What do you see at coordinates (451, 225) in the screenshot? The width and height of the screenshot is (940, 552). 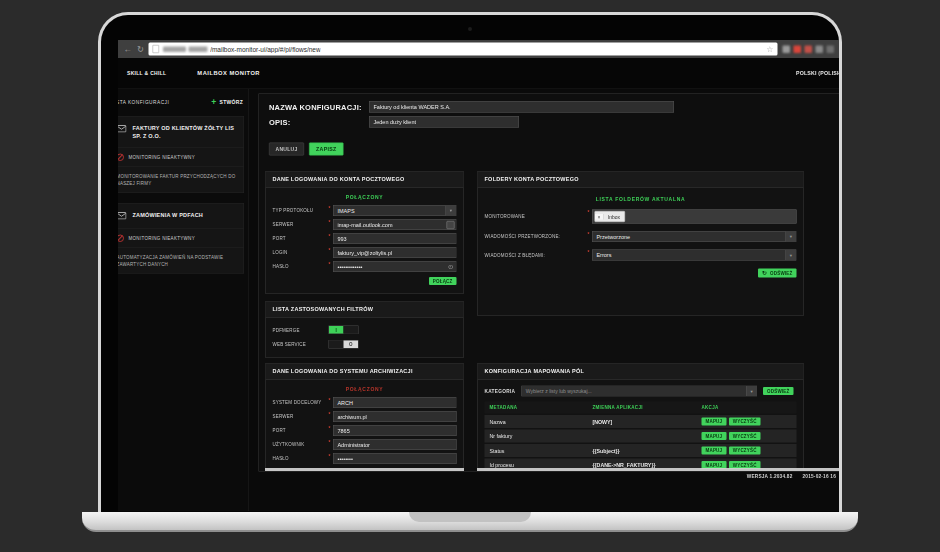 I see `field-addon-icon` at bounding box center [451, 225].